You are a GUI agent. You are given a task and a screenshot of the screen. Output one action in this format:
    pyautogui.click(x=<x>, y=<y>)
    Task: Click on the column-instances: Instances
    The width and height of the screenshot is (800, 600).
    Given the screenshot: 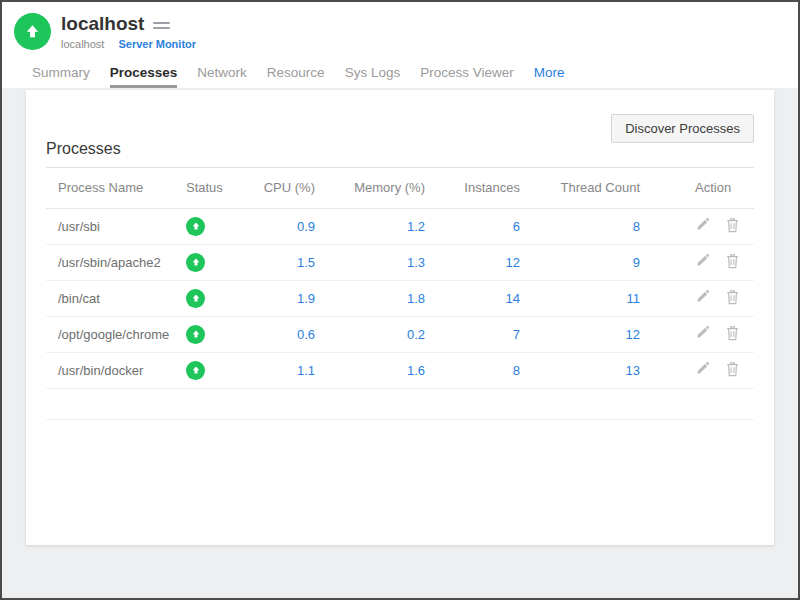 What is the action you would take?
    pyautogui.click(x=472, y=188)
    